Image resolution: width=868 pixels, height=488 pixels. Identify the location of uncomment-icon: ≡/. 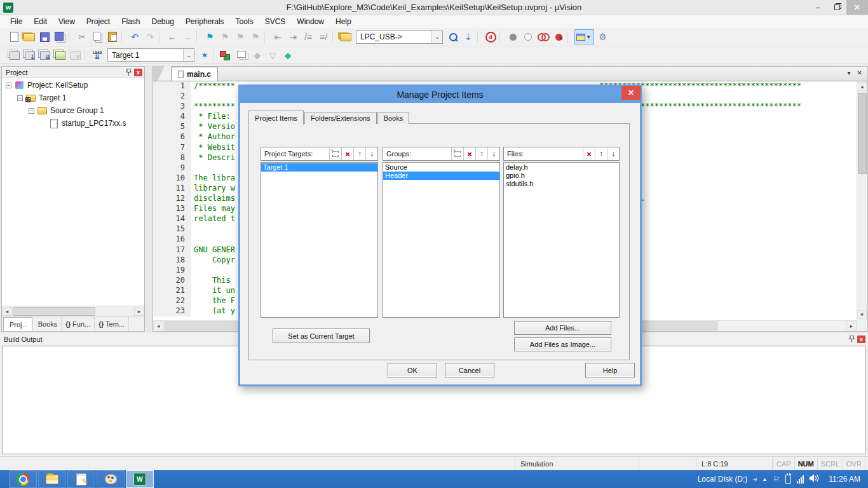
(323, 37).